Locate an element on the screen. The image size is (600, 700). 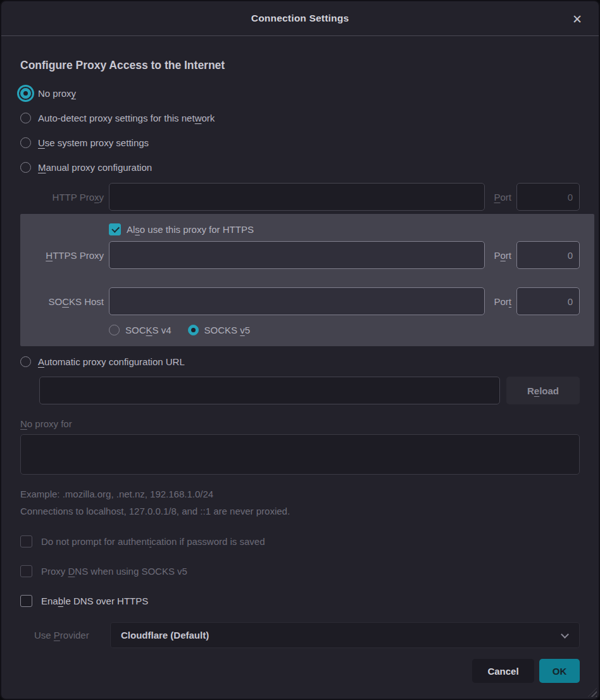
page-title: Configure Proxy Access to the Internet is located at coordinates (300, 66).